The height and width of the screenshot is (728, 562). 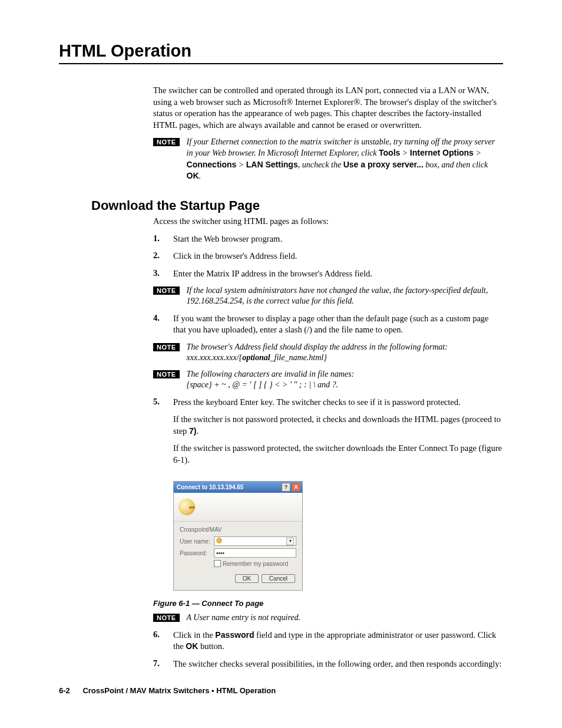 I want to click on close-button: X, so click(x=296, y=487).